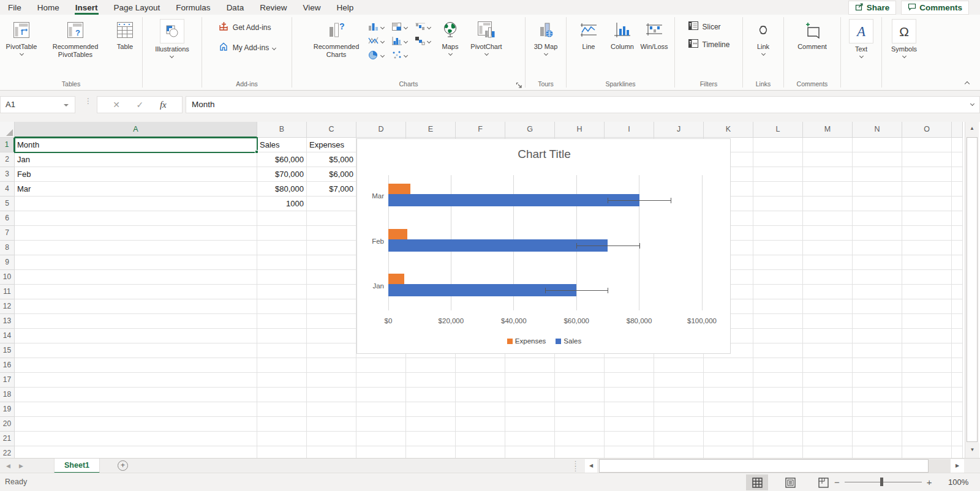 This screenshot has width=980, height=491. Describe the element at coordinates (579, 424) in the screenshot. I see `cell-H20` at that location.